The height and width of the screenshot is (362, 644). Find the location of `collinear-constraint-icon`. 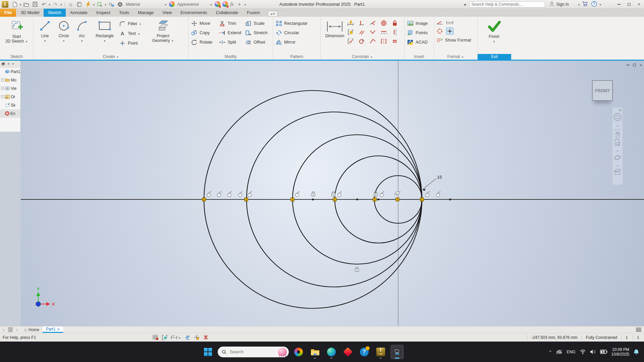

collinear-constraint-icon is located at coordinates (384, 32).